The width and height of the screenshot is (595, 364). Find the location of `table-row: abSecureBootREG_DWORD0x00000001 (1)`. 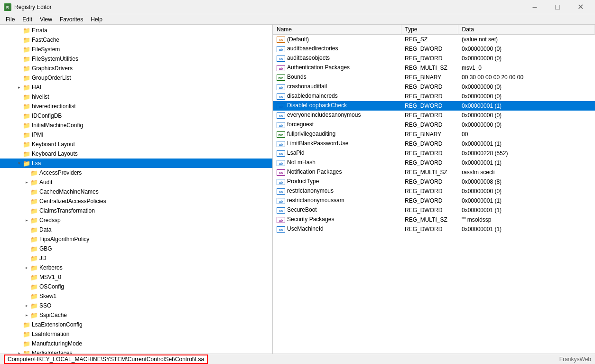

table-row: abSecureBootREG_DWORD0x00000001 (1) is located at coordinates (434, 210).